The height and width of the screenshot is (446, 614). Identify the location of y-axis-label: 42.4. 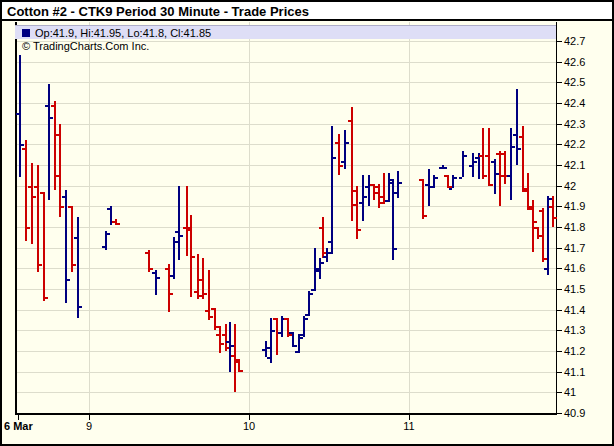
(574, 103).